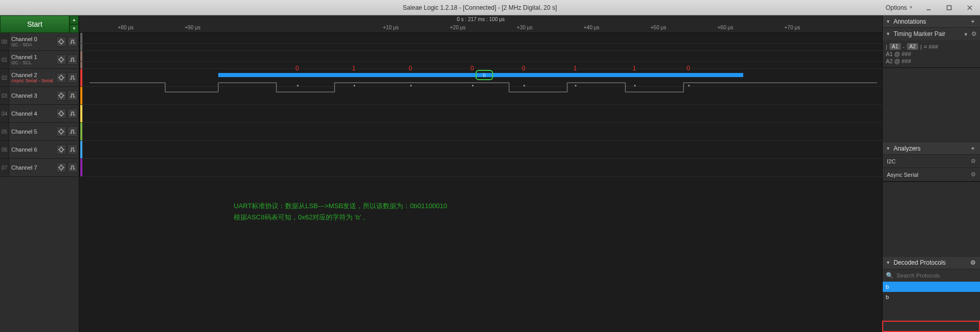 The image size is (980, 332). Describe the element at coordinates (39, 150) in the screenshot. I see `channel-row-6: 06Channel 6` at that location.